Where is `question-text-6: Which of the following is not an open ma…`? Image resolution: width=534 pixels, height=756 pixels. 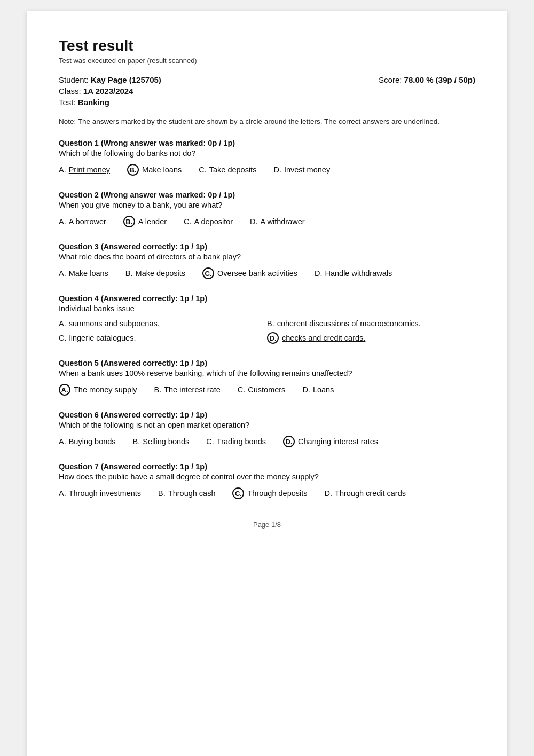 question-text-6: Which of the following is not an open ma… is located at coordinates (267, 425).